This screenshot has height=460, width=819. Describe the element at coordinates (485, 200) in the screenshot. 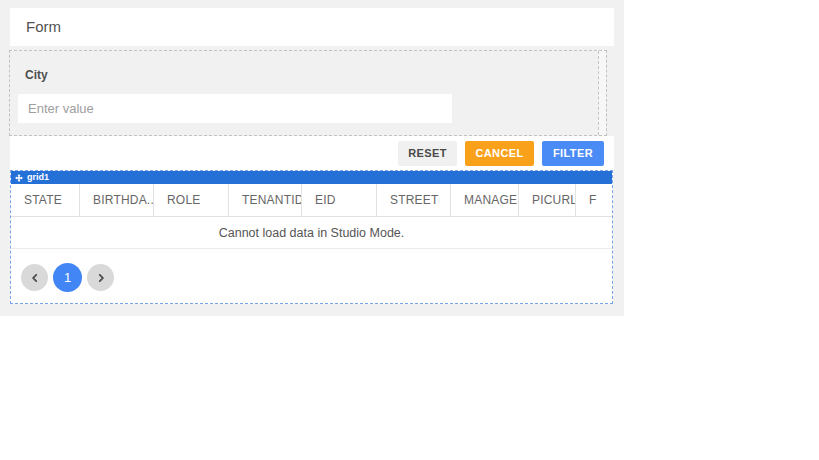

I see `grid-column-header: MANAGE...` at that location.